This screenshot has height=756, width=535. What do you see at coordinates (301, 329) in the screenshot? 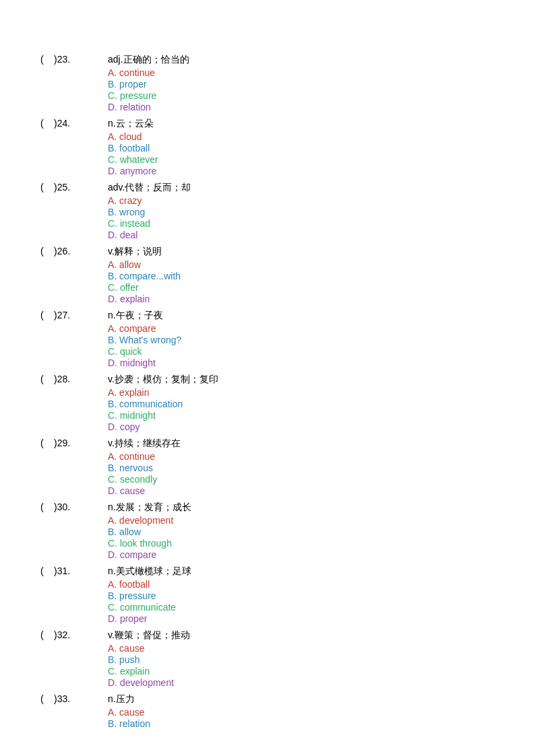
I see `option-27-0: A. compare` at bounding box center [301, 329].